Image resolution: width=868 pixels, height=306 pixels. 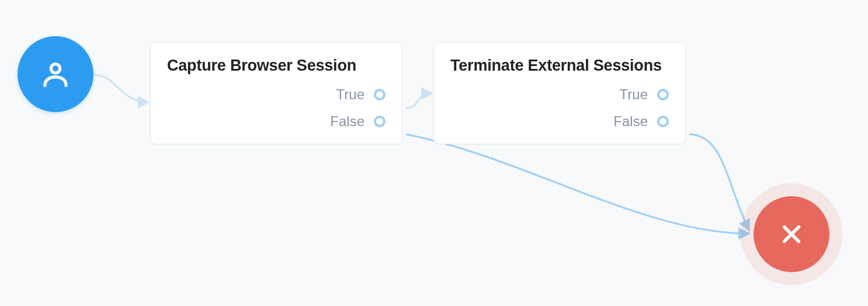 I want to click on step-title: Capture Browser Session, so click(x=276, y=64).